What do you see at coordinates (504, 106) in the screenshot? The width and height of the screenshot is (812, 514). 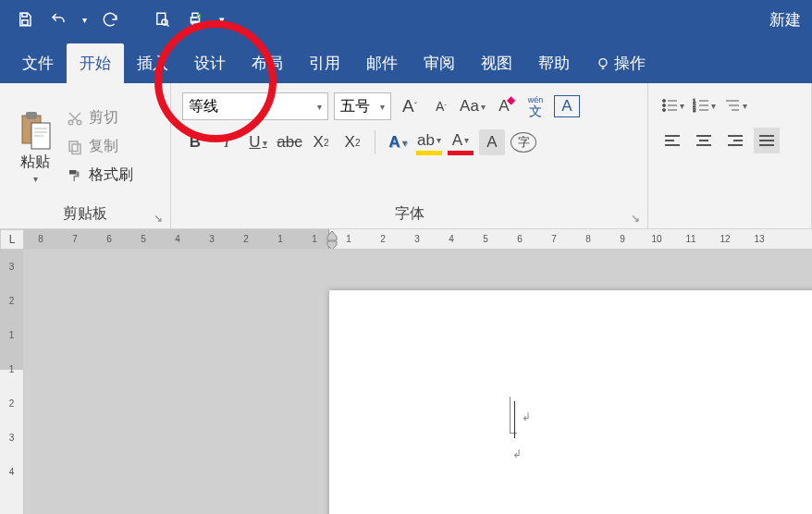 I see `clear-format-icon: A◆` at bounding box center [504, 106].